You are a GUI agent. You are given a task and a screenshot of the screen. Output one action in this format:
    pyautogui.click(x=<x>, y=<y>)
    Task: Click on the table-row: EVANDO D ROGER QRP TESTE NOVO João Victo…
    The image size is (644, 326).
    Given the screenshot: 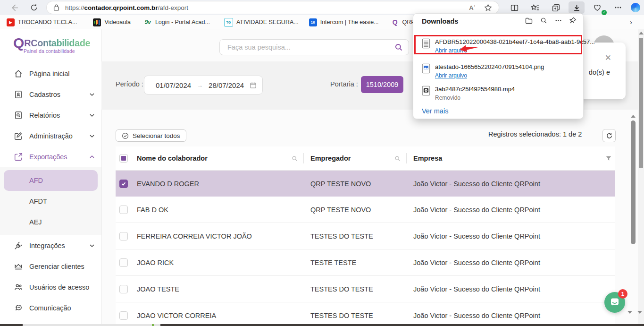 What is the action you would take?
    pyautogui.click(x=365, y=183)
    